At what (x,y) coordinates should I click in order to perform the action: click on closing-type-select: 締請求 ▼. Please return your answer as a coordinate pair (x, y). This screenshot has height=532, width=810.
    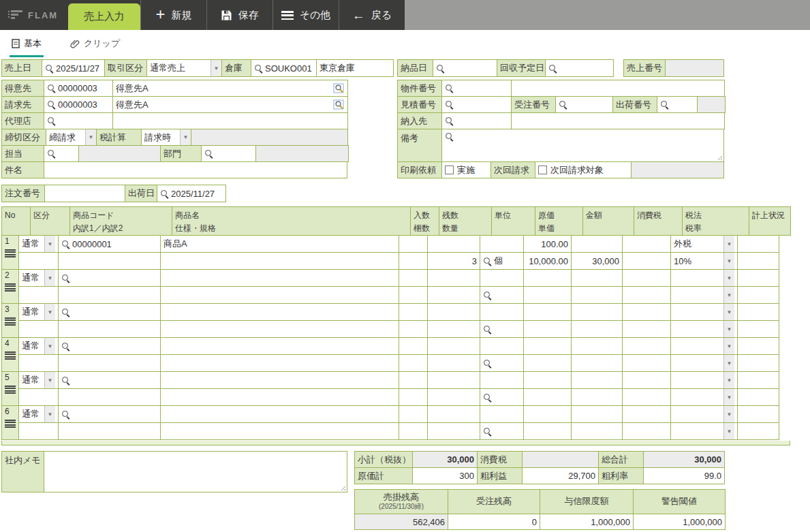
    Looking at the image, I should click on (71, 138).